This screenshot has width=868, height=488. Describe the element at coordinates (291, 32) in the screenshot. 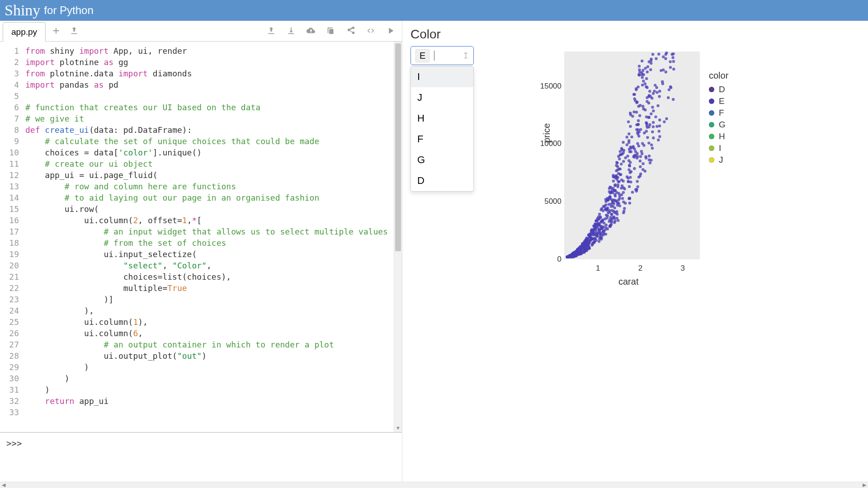

I see `download-icon` at that location.